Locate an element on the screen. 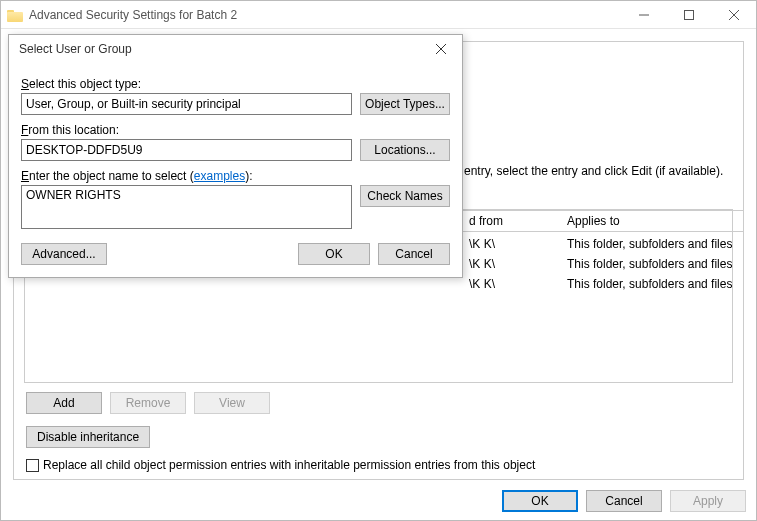 This screenshot has height=521, width=757. folder-icon is located at coordinates (15, 15).